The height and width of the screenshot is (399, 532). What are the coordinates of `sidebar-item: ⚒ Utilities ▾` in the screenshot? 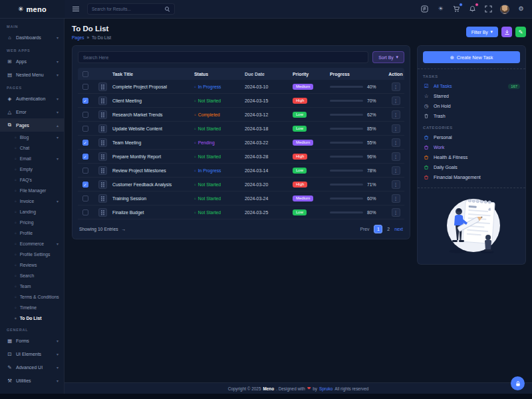 It's located at (32, 380).